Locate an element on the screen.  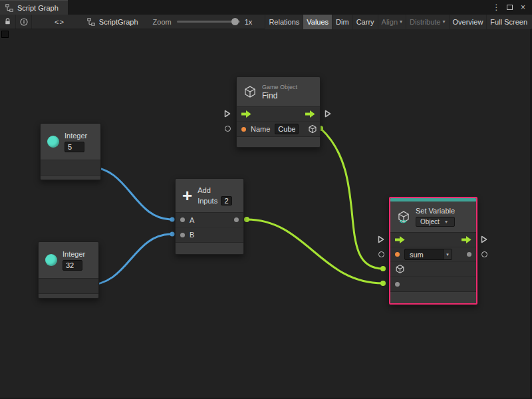
port-output-value-dot is located at coordinates (469, 254).